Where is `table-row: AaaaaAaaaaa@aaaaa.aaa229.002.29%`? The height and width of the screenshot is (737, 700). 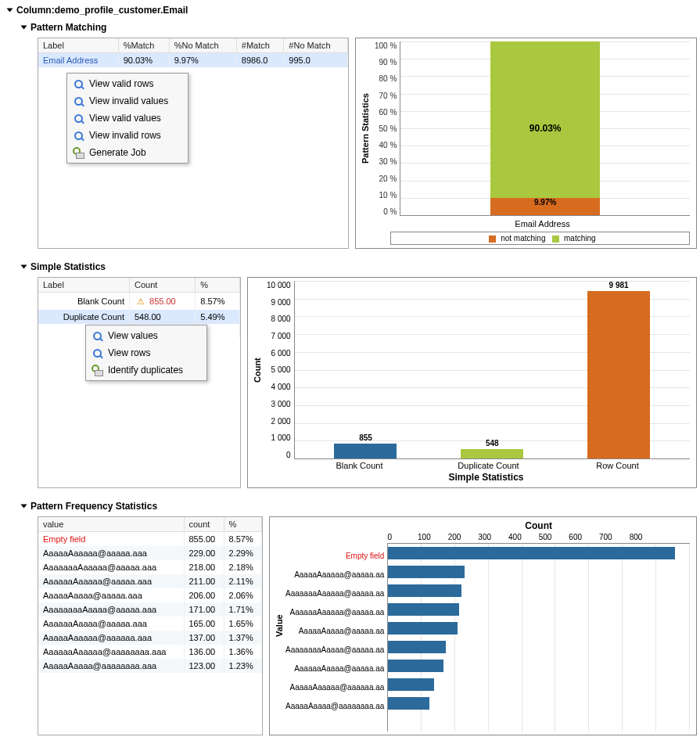 table-row: AaaaaAaaaaa@aaaaa.aaa229.002.29% is located at coordinates (150, 553).